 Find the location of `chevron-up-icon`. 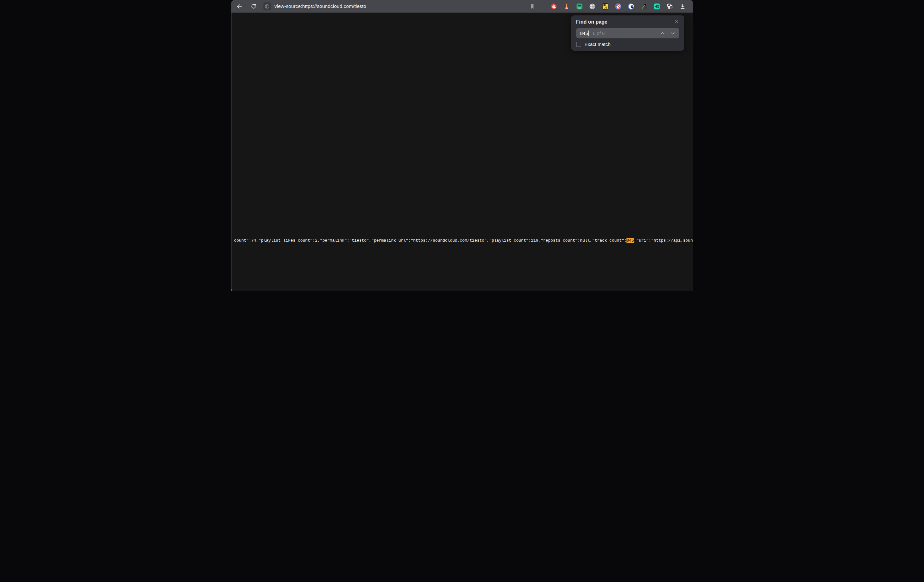

chevron-up-icon is located at coordinates (662, 33).